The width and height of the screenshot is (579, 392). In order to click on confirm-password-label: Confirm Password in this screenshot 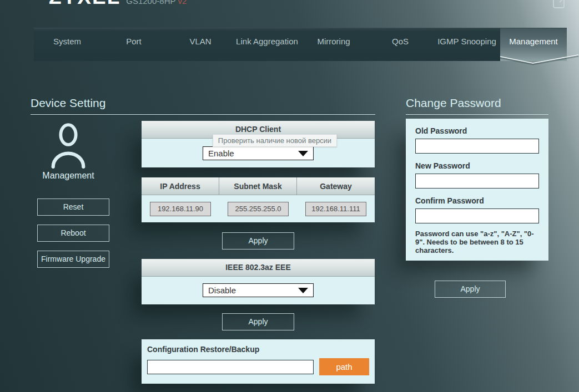, I will do `click(477, 201)`.